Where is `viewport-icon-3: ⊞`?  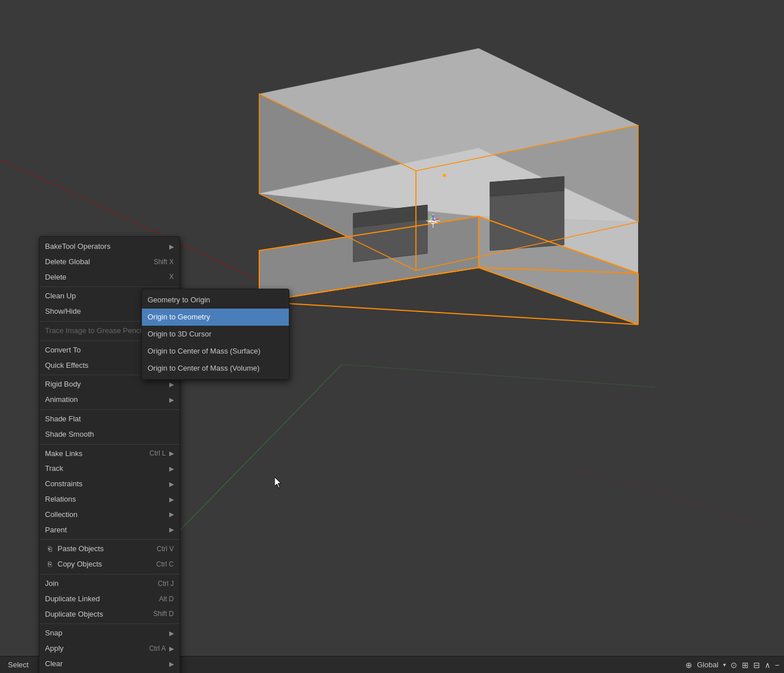 viewport-icon-3: ⊞ is located at coordinates (745, 665).